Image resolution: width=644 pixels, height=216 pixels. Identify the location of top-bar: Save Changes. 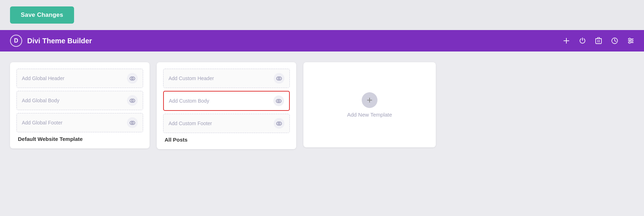
(322, 15).